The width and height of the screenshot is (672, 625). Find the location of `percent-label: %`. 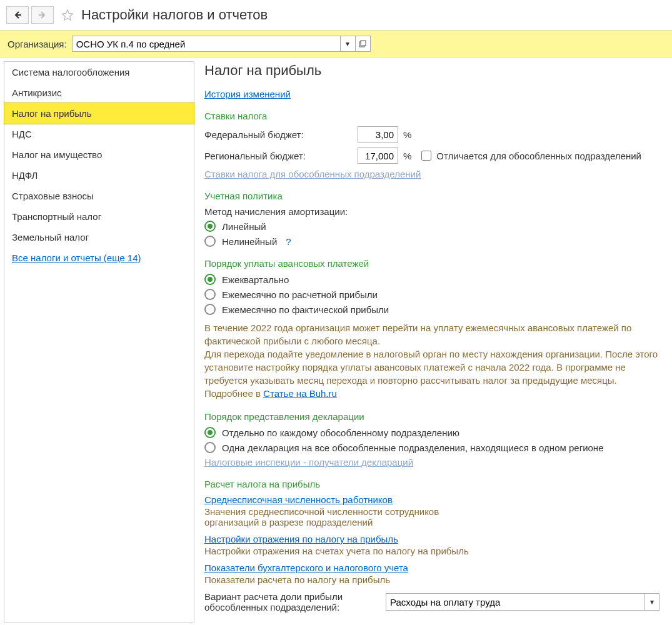

percent-label: % is located at coordinates (408, 135).